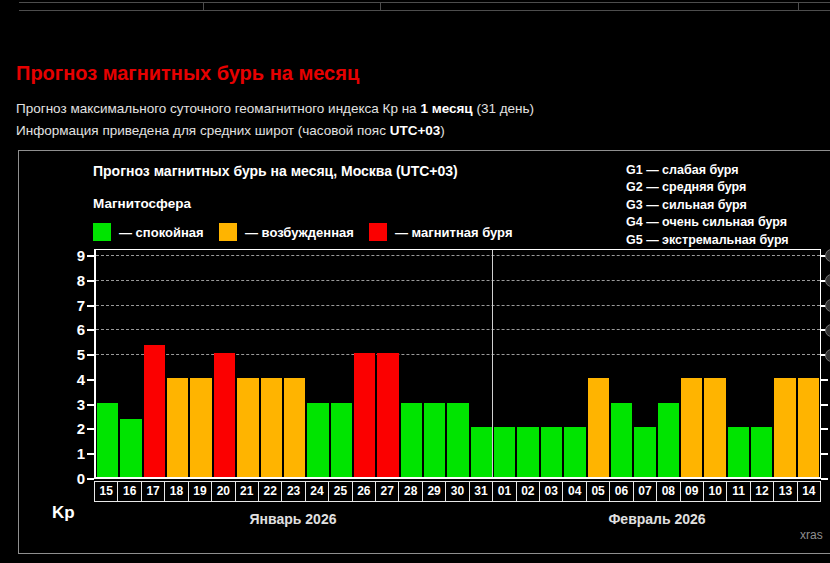  What do you see at coordinates (300, 232) in the screenshot?
I see `legend-label: — возбужденная` at bounding box center [300, 232].